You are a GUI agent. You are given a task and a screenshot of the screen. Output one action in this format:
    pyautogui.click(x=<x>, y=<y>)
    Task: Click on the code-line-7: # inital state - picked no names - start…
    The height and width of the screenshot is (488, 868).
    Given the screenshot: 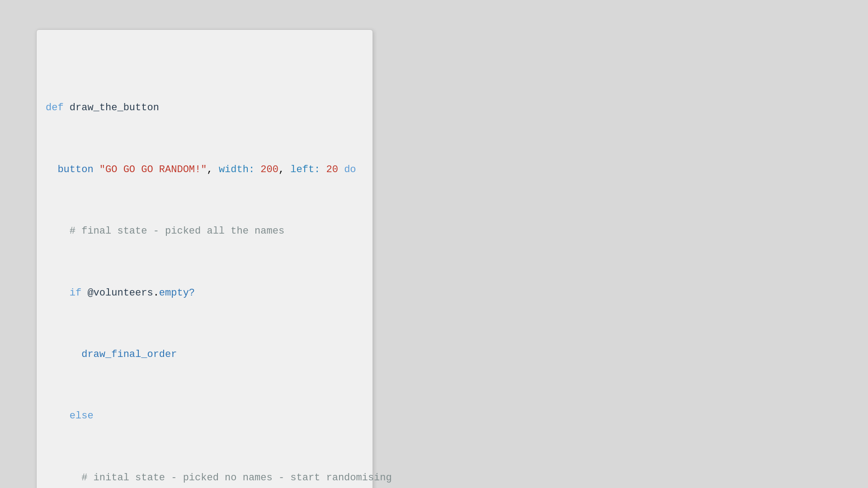 What is the action you would take?
    pyautogui.click(x=198, y=478)
    